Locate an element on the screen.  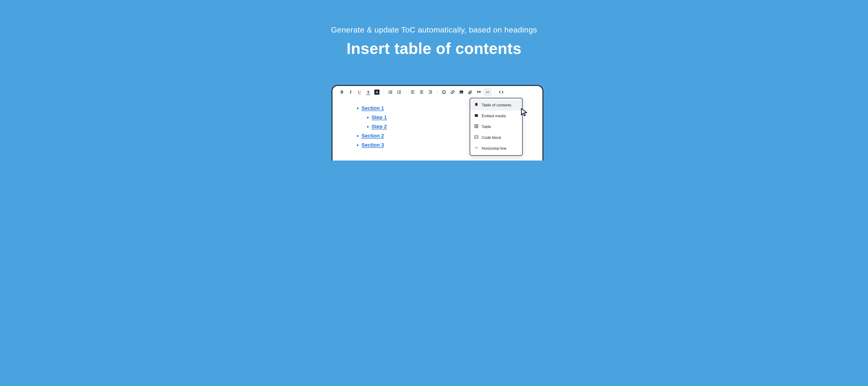
align-center-button is located at coordinates (422, 92).